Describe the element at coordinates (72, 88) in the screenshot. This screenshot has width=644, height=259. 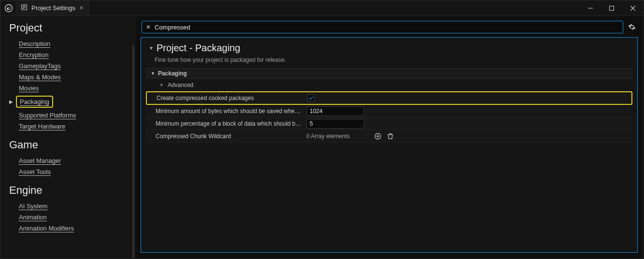
I see `sidebar-item-movies: Movies` at that location.